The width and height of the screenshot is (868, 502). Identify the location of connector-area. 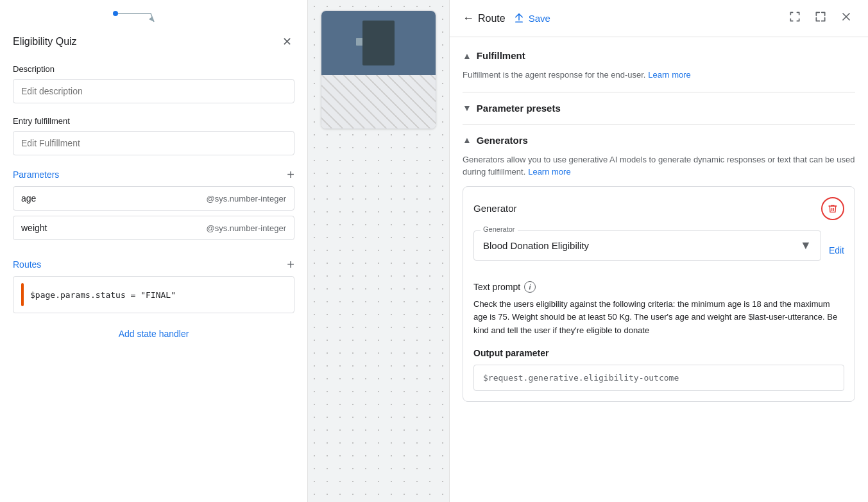
(154, 20).